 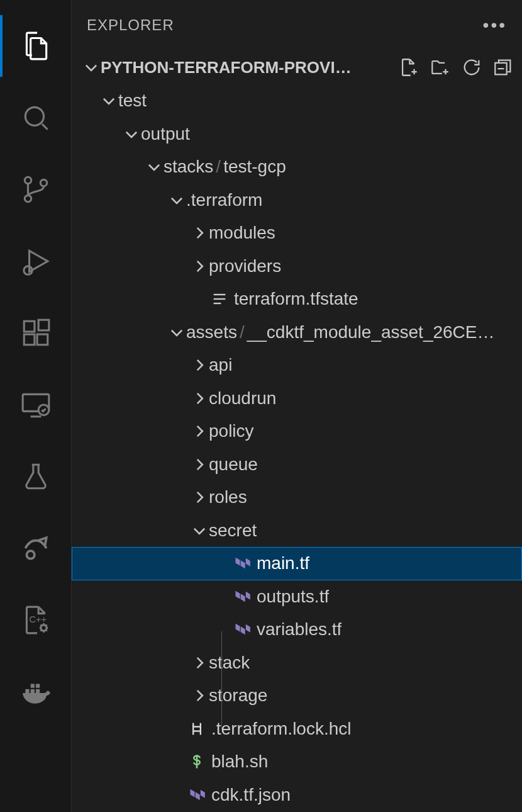 I want to click on file-gear-icon: C++, so click(x=36, y=620).